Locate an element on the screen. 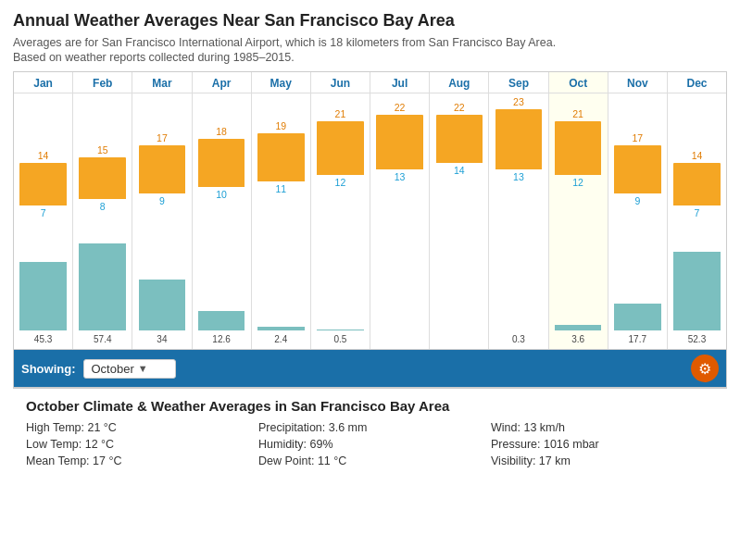  selected-month: October is located at coordinates (113, 368).